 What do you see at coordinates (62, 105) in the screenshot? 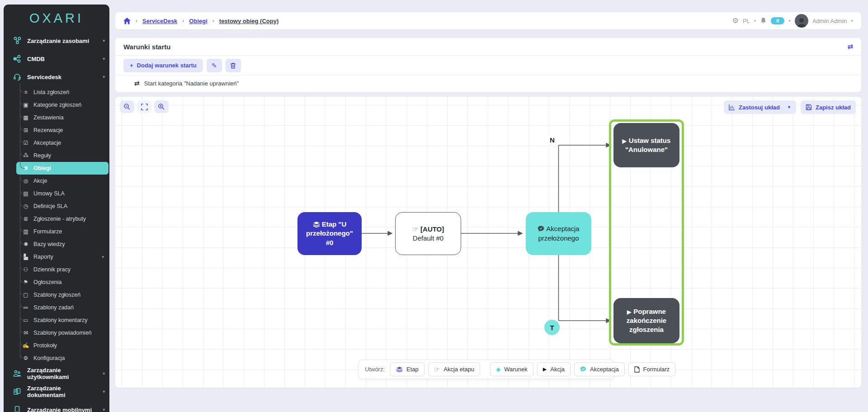
I see `sidebar-item-kategorie-zgloszen: ▣ Kategorie zgłoszeń` at bounding box center [62, 105].